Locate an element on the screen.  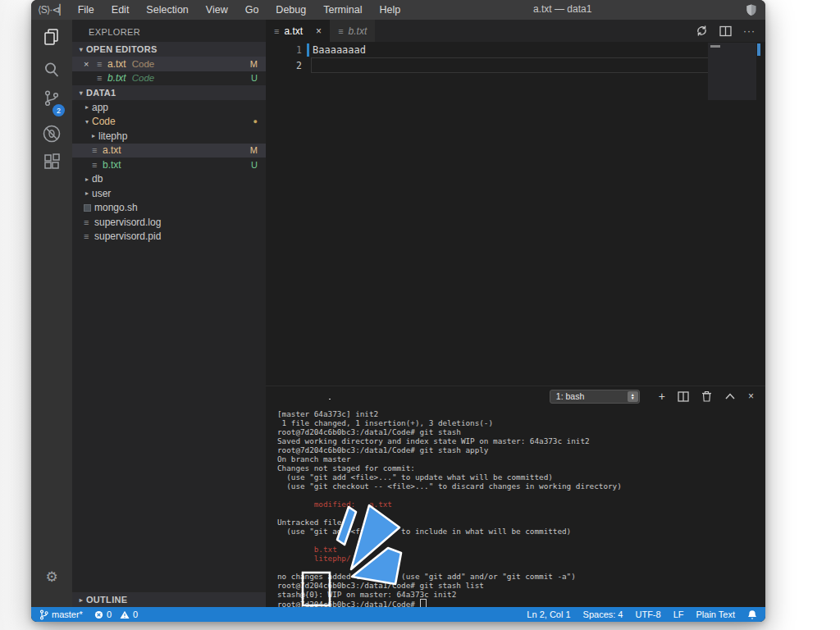
tree-item: mongo.sh is located at coordinates (169, 208).